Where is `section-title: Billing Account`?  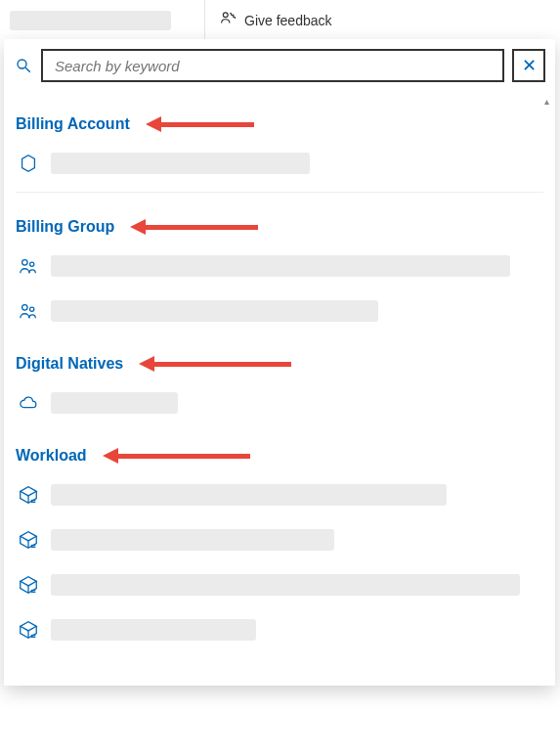 section-title: Billing Account is located at coordinates (72, 124).